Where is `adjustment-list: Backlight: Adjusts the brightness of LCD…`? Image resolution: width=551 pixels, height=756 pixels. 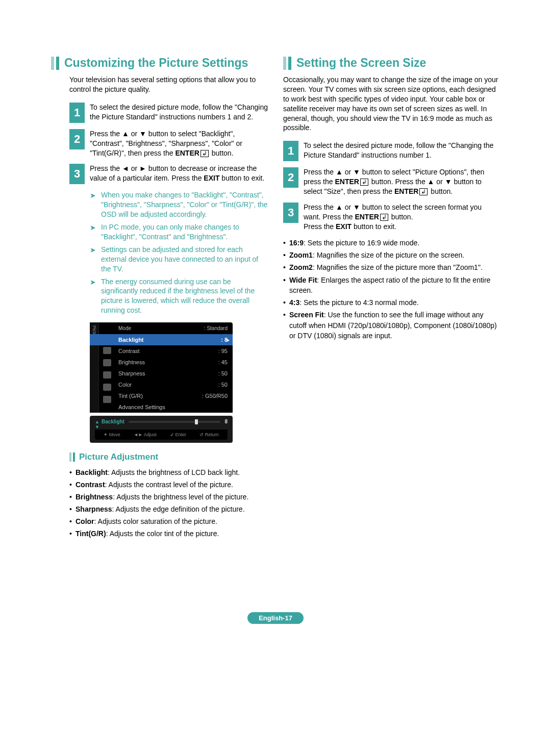
adjustment-list: Backlight: Adjusts the brightness of LCD… is located at coordinates (168, 503).